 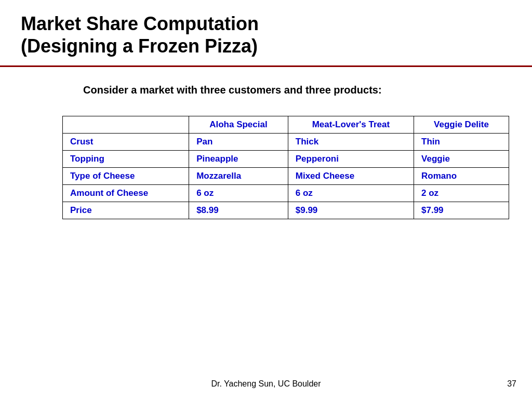 I want to click on slide-title: Market Share Computation (Designing a Fr…, so click(x=266, y=35).